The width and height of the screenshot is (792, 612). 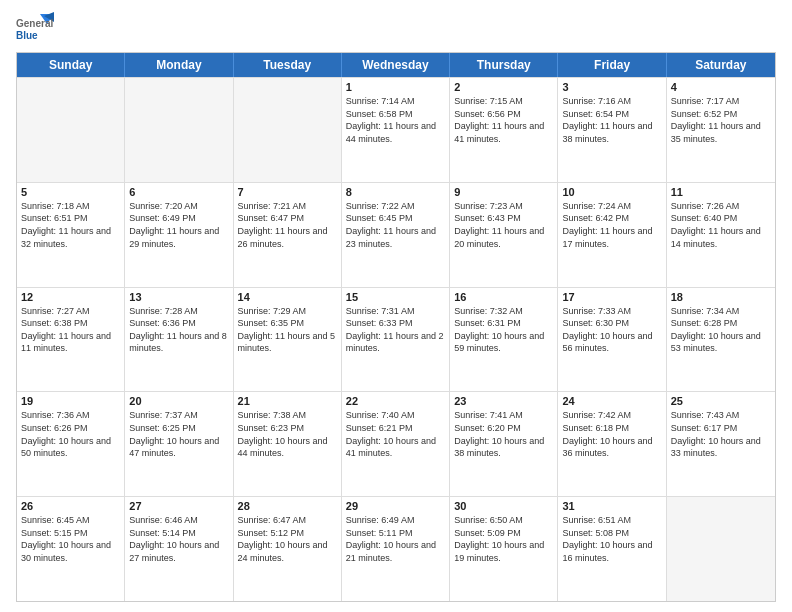 I want to click on day-number: 8, so click(x=396, y=192).